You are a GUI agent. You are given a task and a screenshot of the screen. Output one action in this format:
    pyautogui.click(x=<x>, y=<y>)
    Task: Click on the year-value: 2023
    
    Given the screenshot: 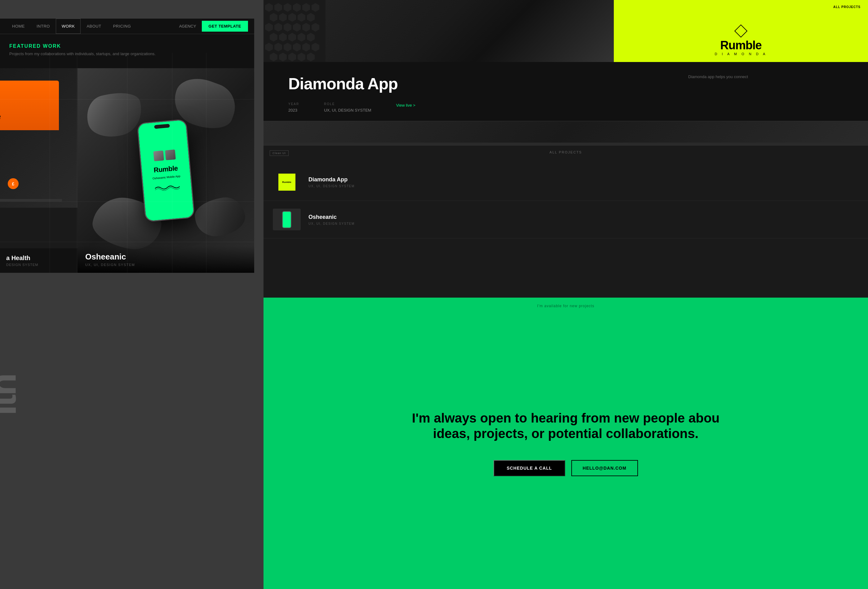 What is the action you would take?
    pyautogui.click(x=293, y=110)
    